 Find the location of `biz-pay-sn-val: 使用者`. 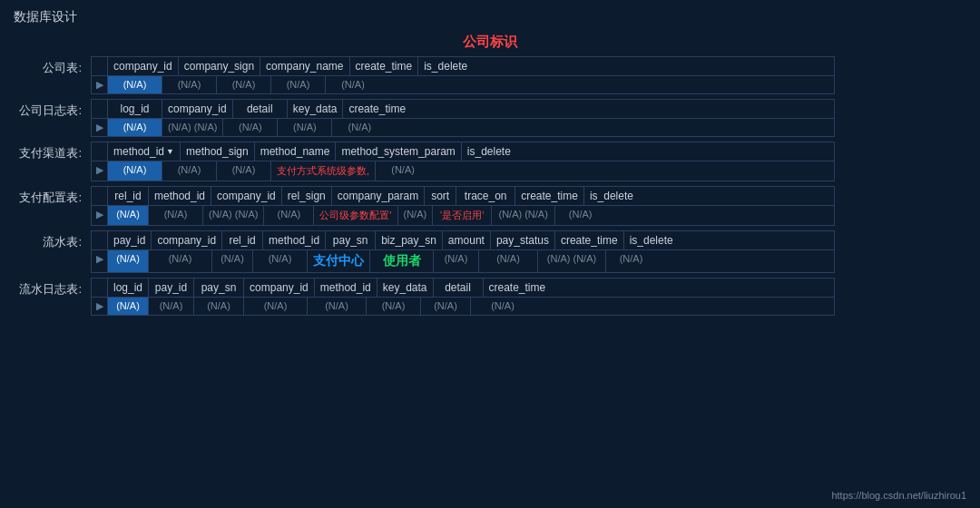

biz-pay-sn-val: 使用者 is located at coordinates (402, 261).